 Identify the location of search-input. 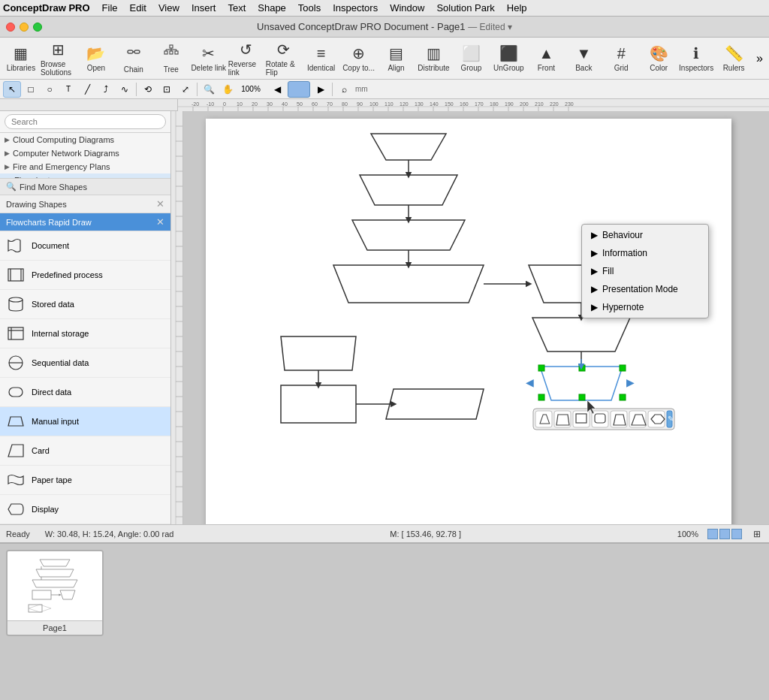
(86, 122).